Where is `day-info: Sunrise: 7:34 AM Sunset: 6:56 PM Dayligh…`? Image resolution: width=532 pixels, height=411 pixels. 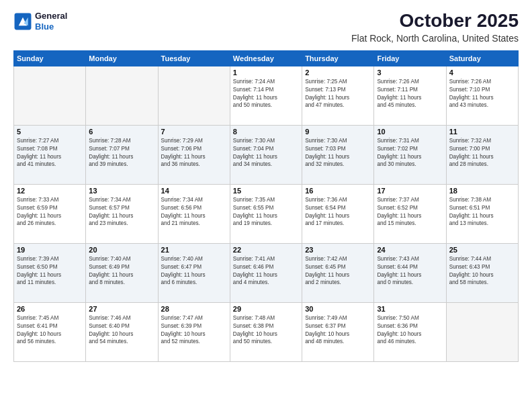
day-info: Sunrise: 7:34 AM Sunset: 6:56 PM Dayligh… is located at coordinates (194, 212).